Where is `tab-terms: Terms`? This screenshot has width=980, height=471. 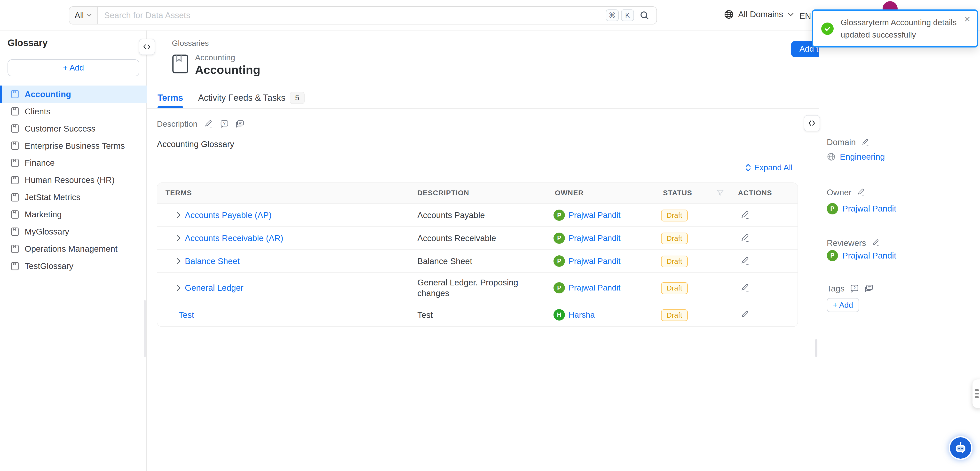
tab-terms: Terms is located at coordinates (170, 98).